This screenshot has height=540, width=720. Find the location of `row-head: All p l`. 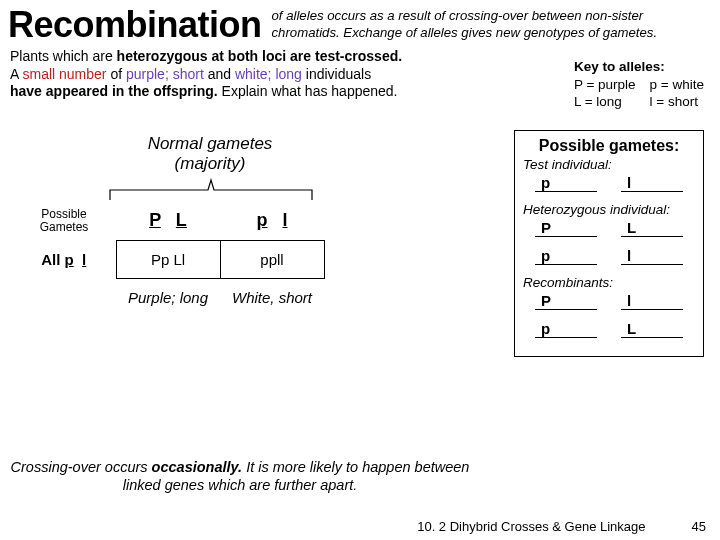

row-head: All p l is located at coordinates (64, 259).